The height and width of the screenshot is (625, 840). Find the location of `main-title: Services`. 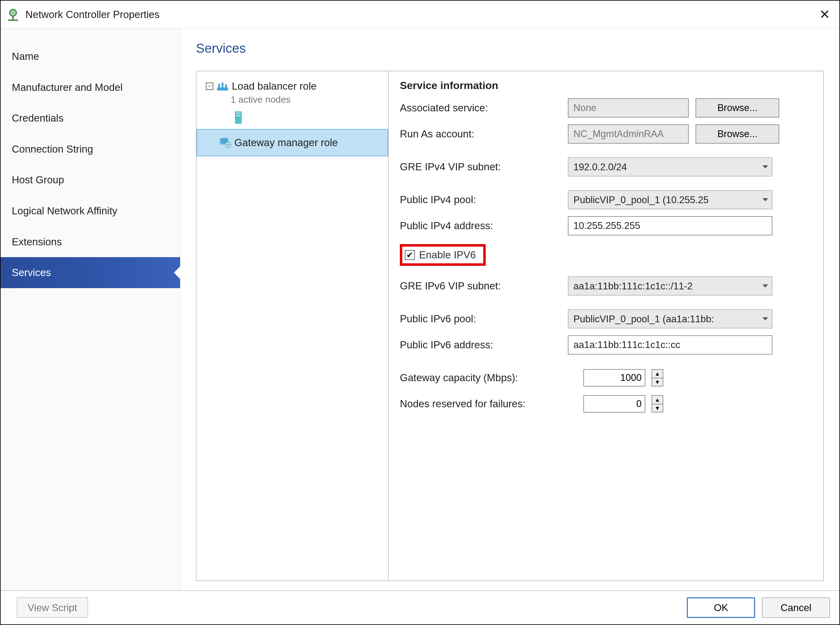

main-title: Services is located at coordinates (510, 48).